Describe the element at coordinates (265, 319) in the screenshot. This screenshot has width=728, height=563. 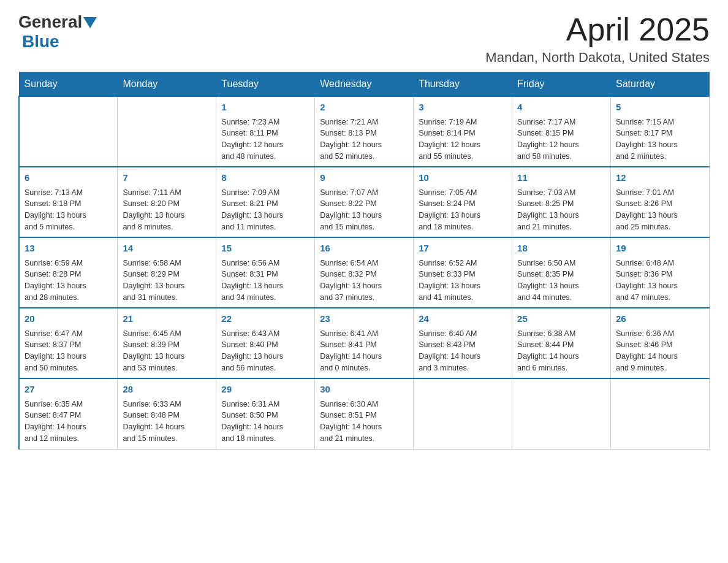
I see `day-number: 22` at that location.